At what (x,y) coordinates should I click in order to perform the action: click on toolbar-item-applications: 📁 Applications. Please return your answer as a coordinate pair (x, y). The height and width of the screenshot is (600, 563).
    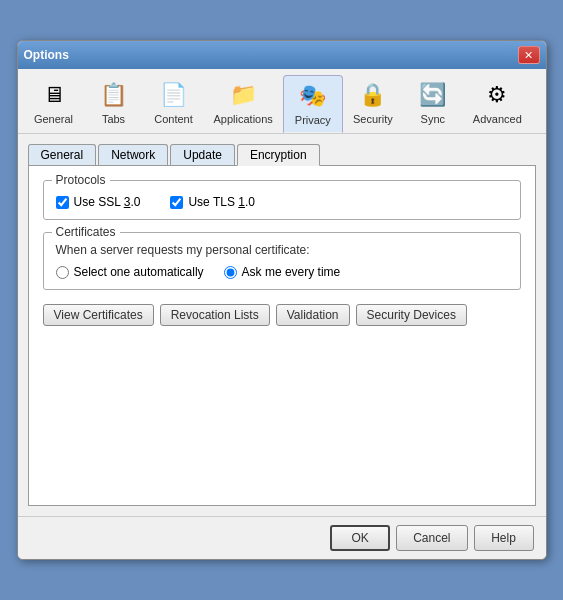
    Looking at the image, I should click on (244, 104).